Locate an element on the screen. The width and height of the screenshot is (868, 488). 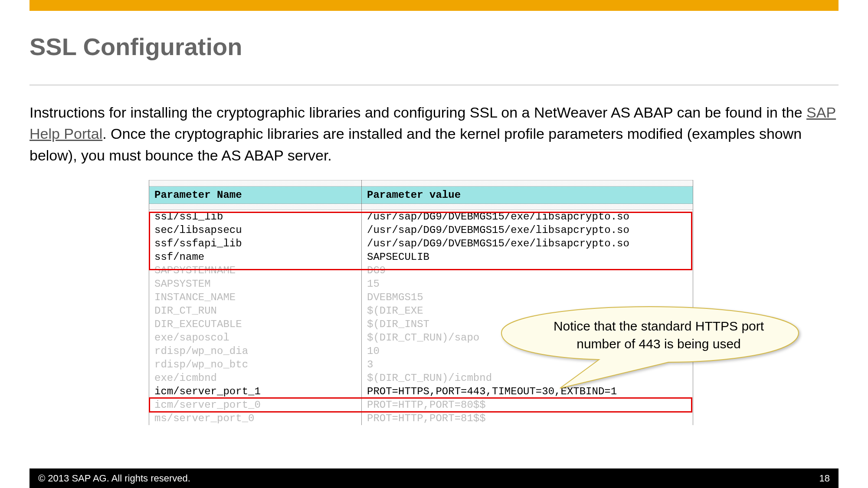
param-value-cell: $(DIR_EXE is located at coordinates (527, 311).